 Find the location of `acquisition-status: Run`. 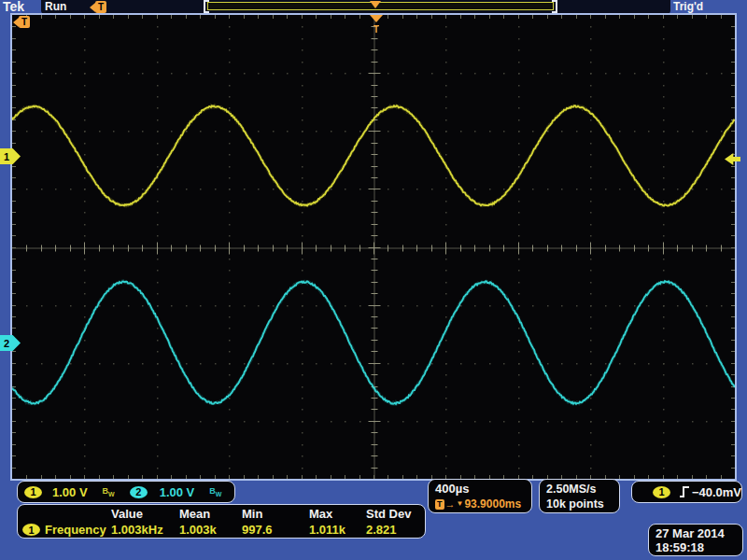

acquisition-status: Run is located at coordinates (56, 7).